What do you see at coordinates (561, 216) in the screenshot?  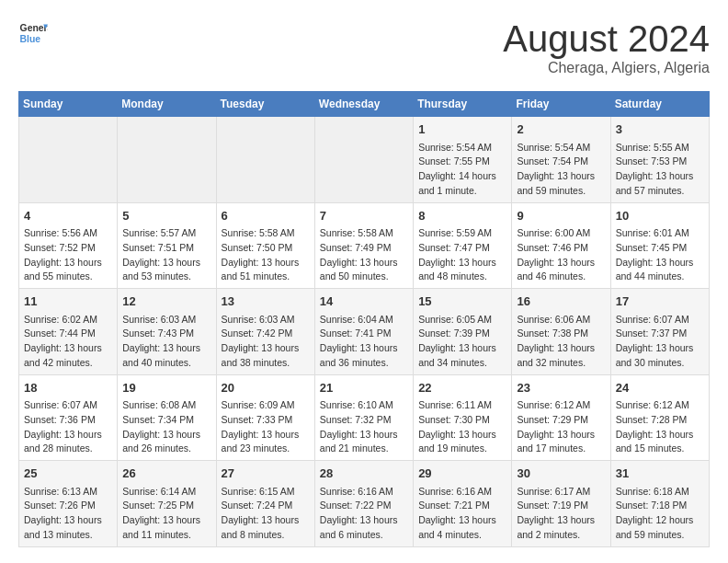 I see `day-number: 9` at bounding box center [561, 216].